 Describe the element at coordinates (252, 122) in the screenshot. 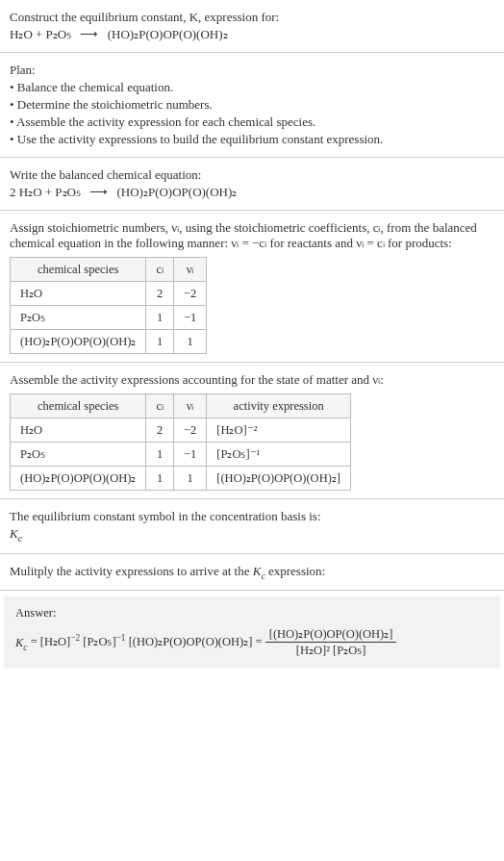

I see `plan-item-3: • Assemble the activity expression for e…` at that location.